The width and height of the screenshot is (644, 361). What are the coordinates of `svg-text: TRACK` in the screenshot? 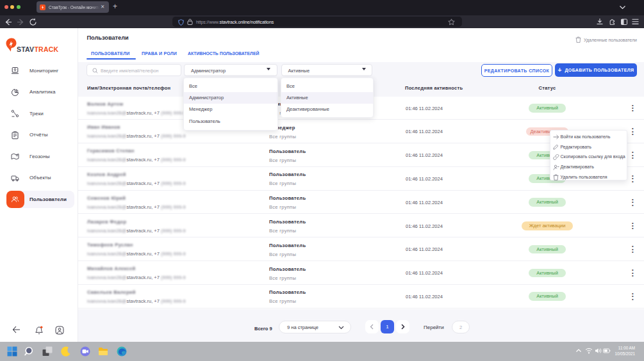 It's located at (47, 49).